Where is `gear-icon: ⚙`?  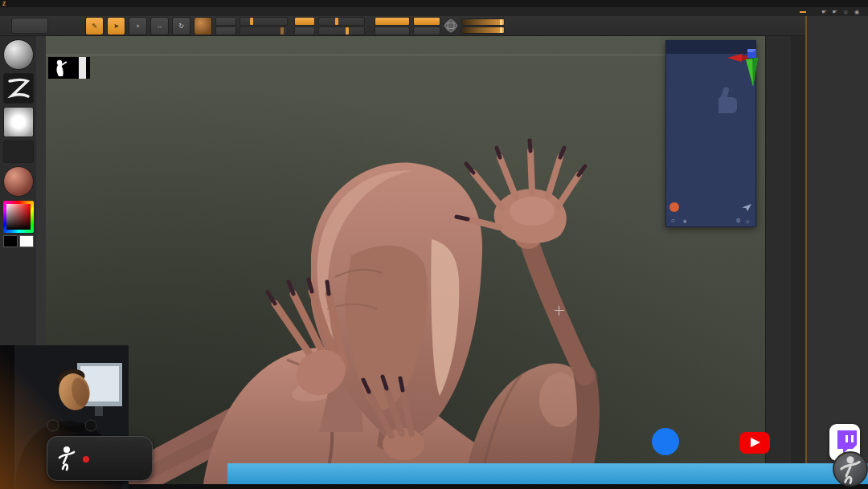
gear-icon: ⚙ is located at coordinates (739, 221).